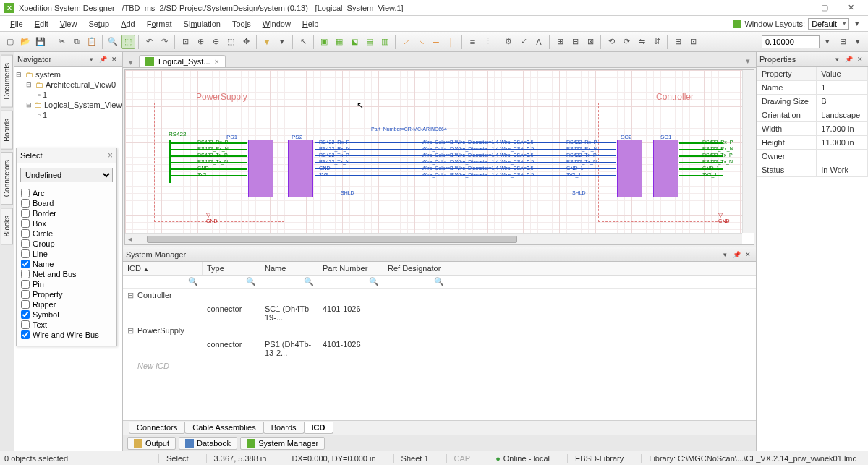 The image size is (868, 465). Describe the element at coordinates (67, 335) in the screenshot. I see `select-option-wire-and-wire-bus: Wire and Wire Bus` at that location.